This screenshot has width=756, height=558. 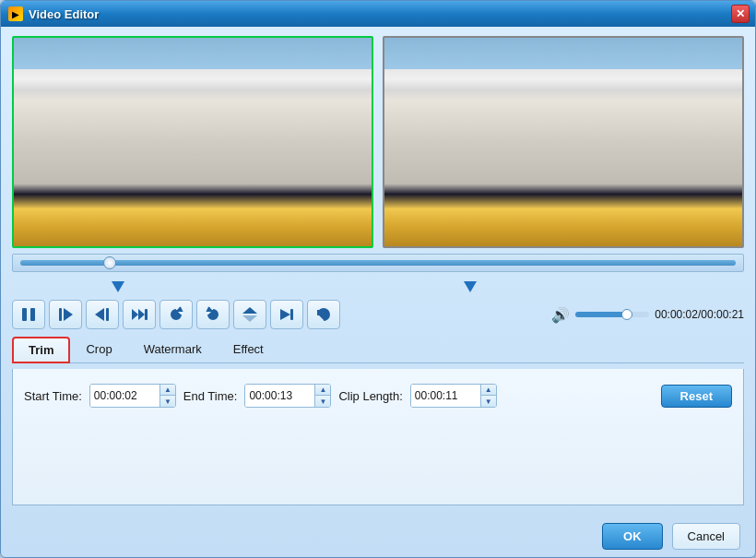 What do you see at coordinates (632, 537) in the screenshot?
I see `ok-button: OK` at bounding box center [632, 537].